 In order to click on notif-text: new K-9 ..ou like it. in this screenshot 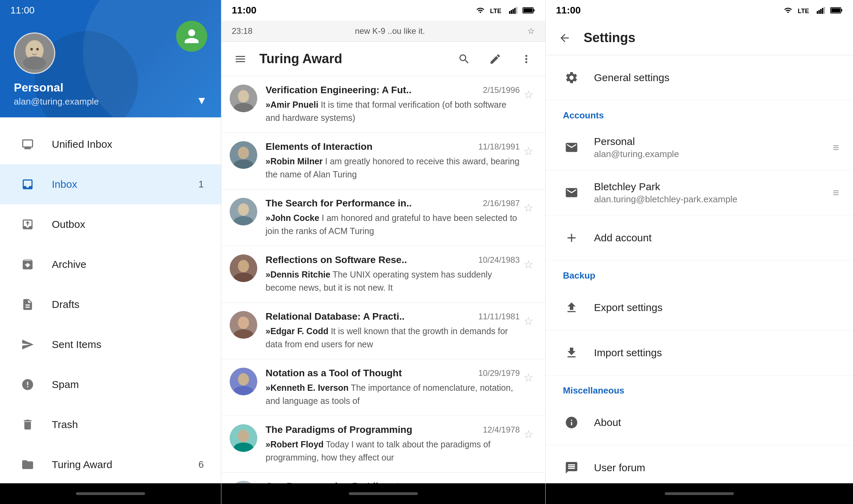, I will do `click(390, 31)`.